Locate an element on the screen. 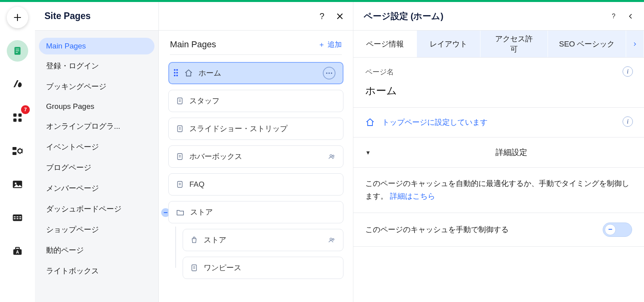 The width and height of the screenshot is (644, 302). page-row-store-folder: ストア is located at coordinates (256, 212).